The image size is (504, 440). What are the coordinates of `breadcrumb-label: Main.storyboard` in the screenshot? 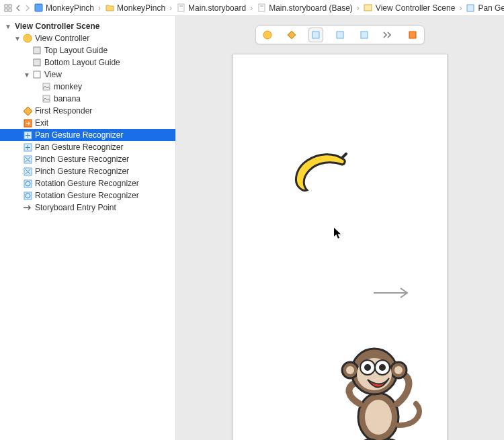 It's located at (217, 8).